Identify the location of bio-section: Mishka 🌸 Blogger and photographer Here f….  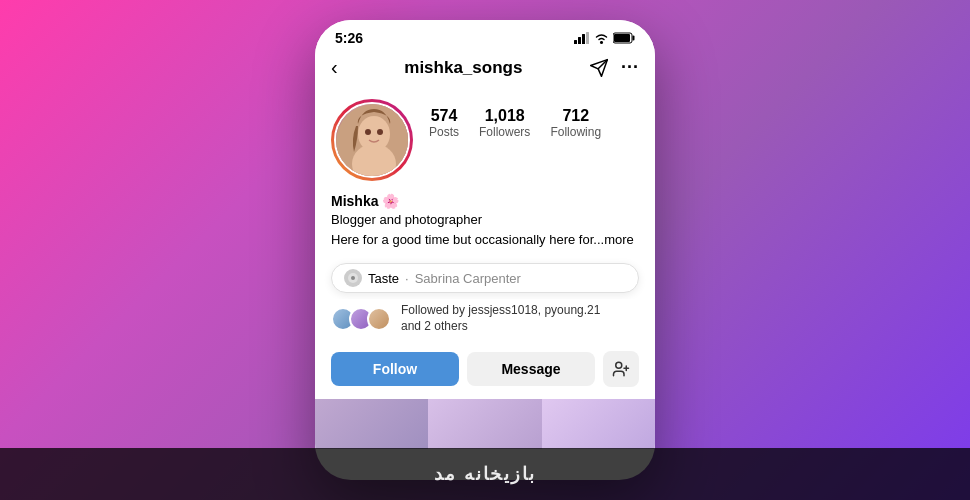
(485, 223).